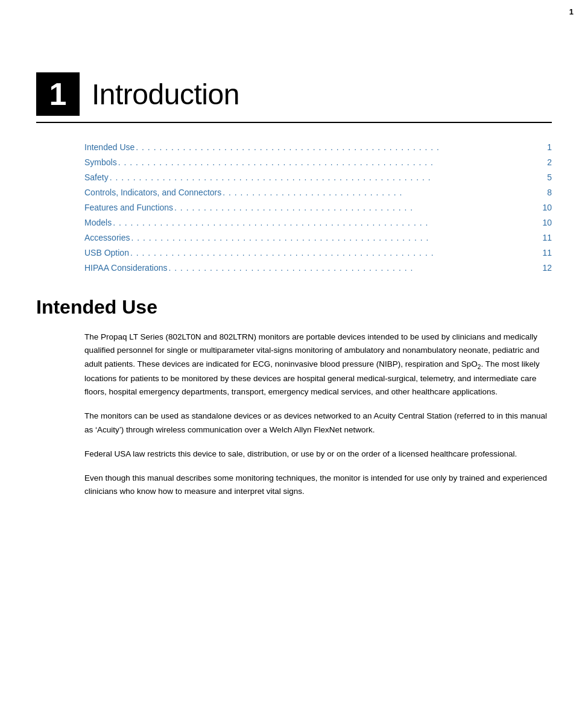  Describe the element at coordinates (107, 238) in the screenshot. I see `toc-link: Accessories` at that location.